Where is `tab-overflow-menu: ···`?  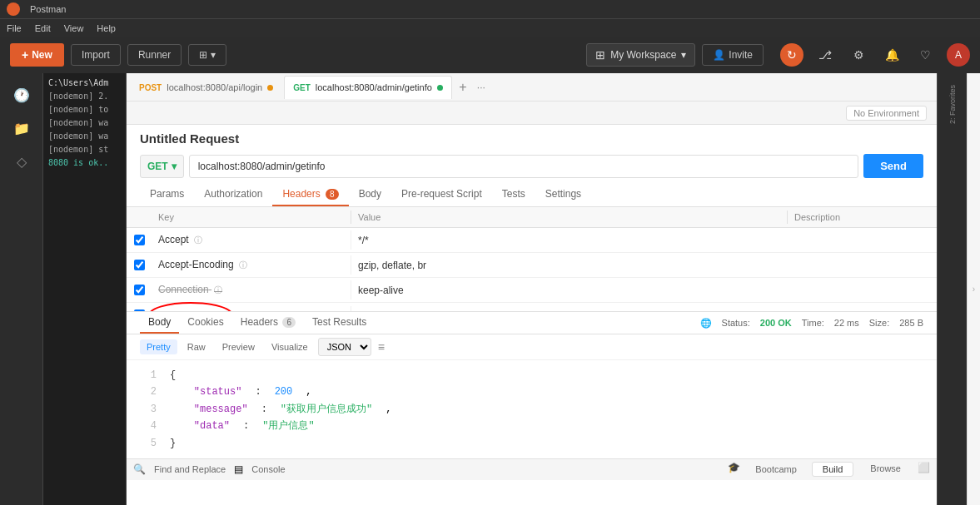
tab-overflow-menu: ··· is located at coordinates (481, 87).